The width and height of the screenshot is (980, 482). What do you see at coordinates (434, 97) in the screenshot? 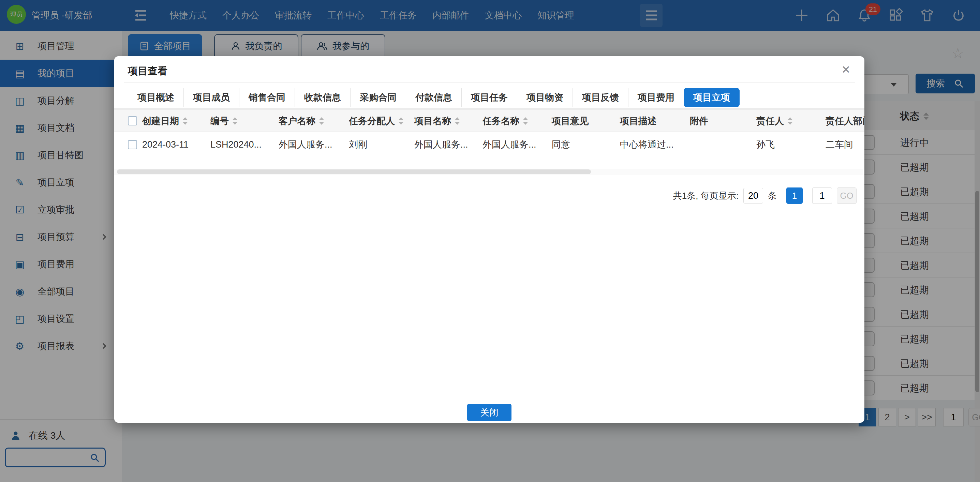
I see `tab-payment-info: 付款信息` at bounding box center [434, 97].